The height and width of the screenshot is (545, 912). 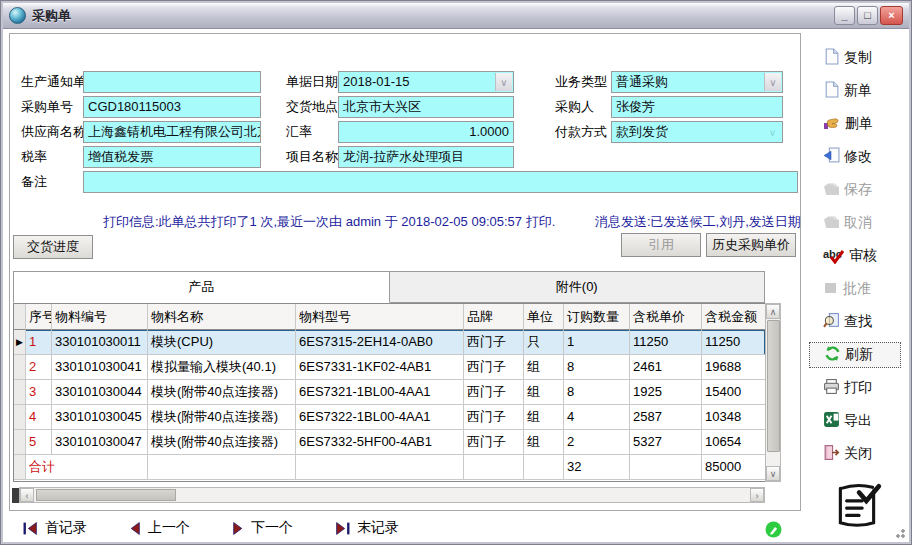 What do you see at coordinates (855, 322) in the screenshot?
I see `sidebar-button-search: 查找` at bounding box center [855, 322].